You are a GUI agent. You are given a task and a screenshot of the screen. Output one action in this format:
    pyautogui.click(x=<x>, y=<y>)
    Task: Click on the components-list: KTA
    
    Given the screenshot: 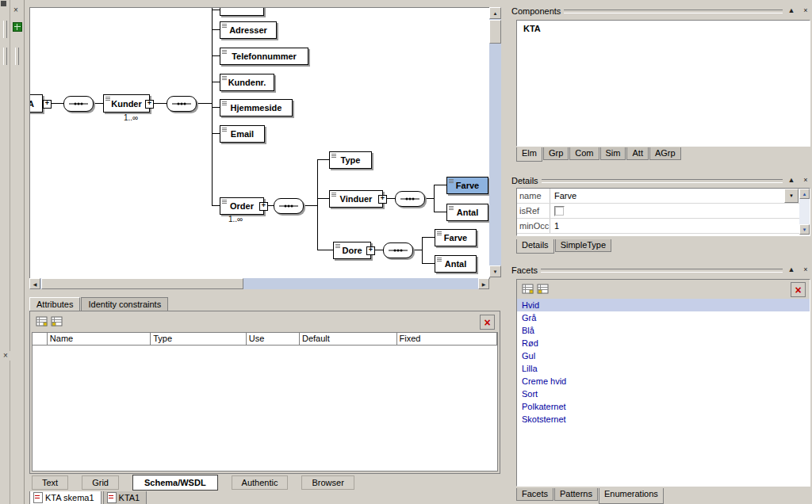 What is the action you would take?
    pyautogui.click(x=663, y=83)
    